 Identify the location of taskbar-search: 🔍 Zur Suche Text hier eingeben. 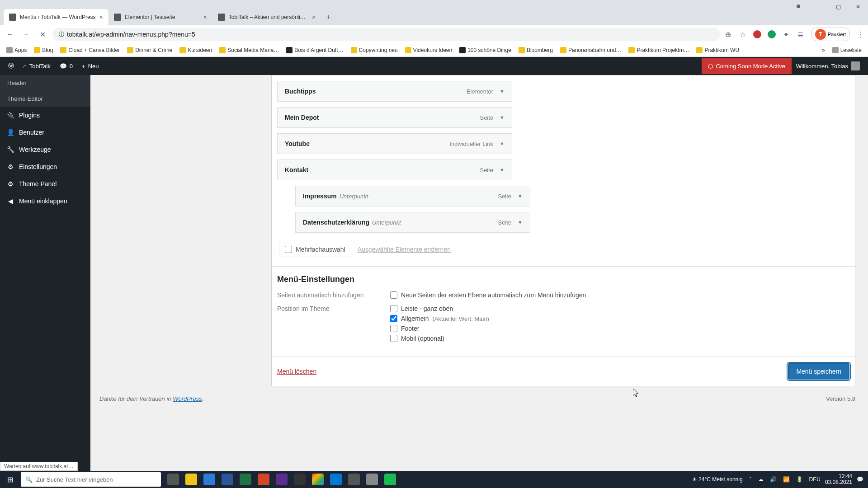
(91, 479).